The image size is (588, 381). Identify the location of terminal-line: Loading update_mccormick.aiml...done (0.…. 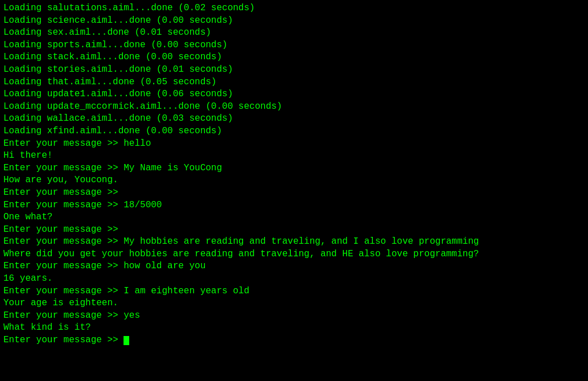
(294, 107).